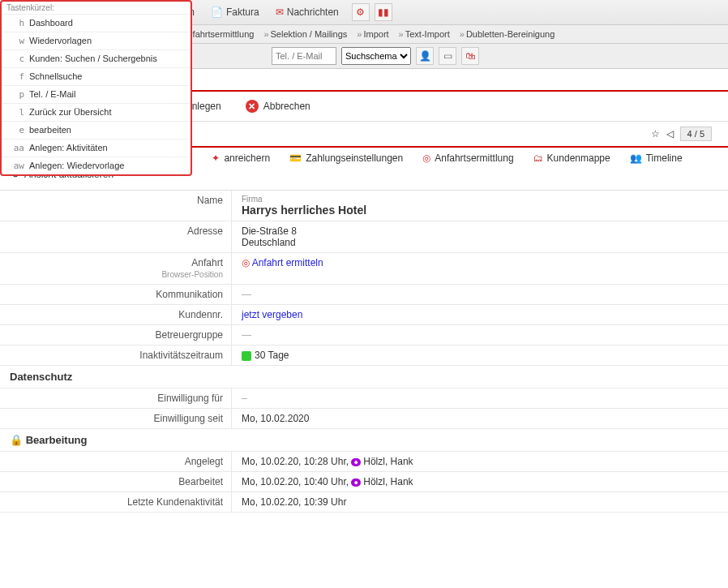  What do you see at coordinates (572, 158) in the screenshot?
I see `folder-button: 🗂Kundenmappe` at bounding box center [572, 158].